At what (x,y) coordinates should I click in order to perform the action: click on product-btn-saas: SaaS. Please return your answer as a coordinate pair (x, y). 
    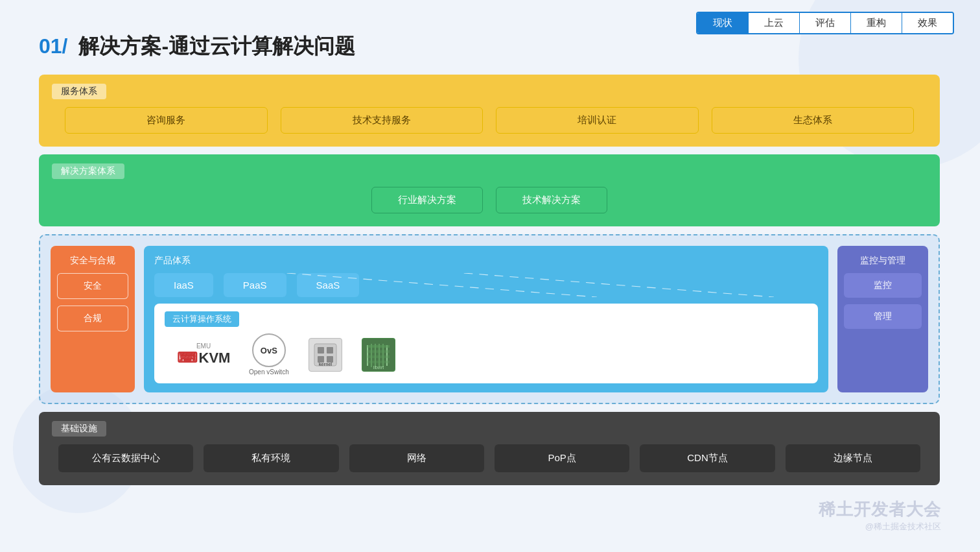
    Looking at the image, I should click on (328, 285).